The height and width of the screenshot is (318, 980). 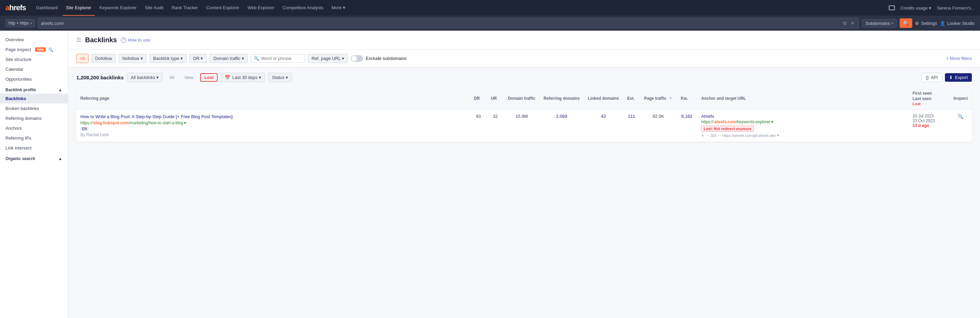 What do you see at coordinates (261, 8) in the screenshot?
I see `nav-web-explorer: Web Explorer` at bounding box center [261, 8].